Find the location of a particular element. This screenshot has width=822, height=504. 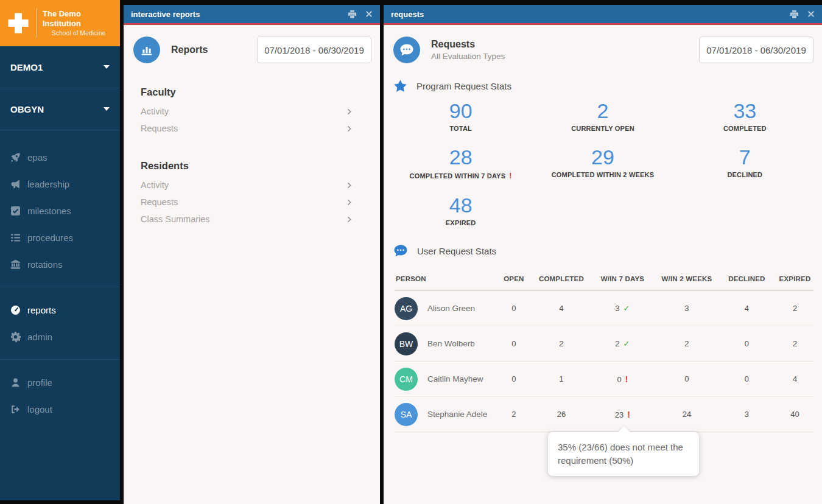

cell-declined: 0 is located at coordinates (746, 379).